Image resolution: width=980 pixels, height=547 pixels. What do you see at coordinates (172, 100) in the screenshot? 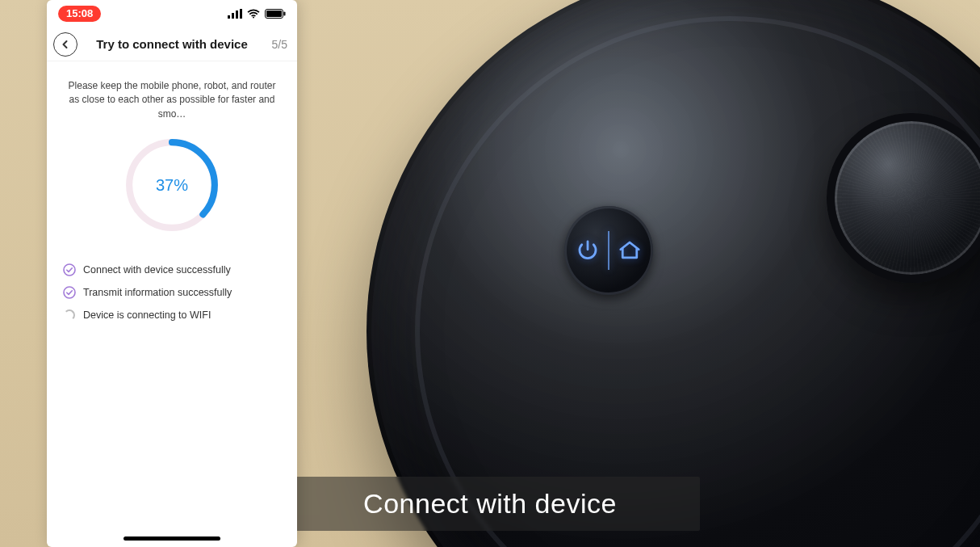
I see `instruction-text: Please keep the mobile phone, robot, and…` at bounding box center [172, 100].